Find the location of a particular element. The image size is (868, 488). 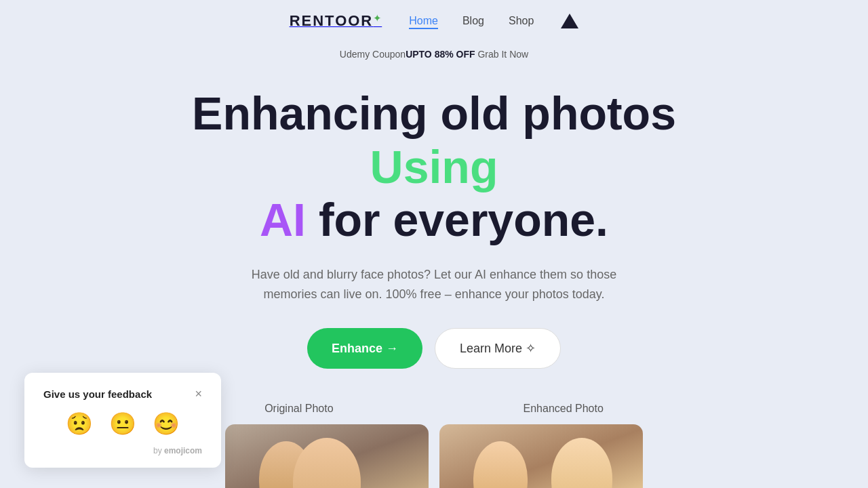

learn-more-button: Learn More ✧ is located at coordinates (498, 348).